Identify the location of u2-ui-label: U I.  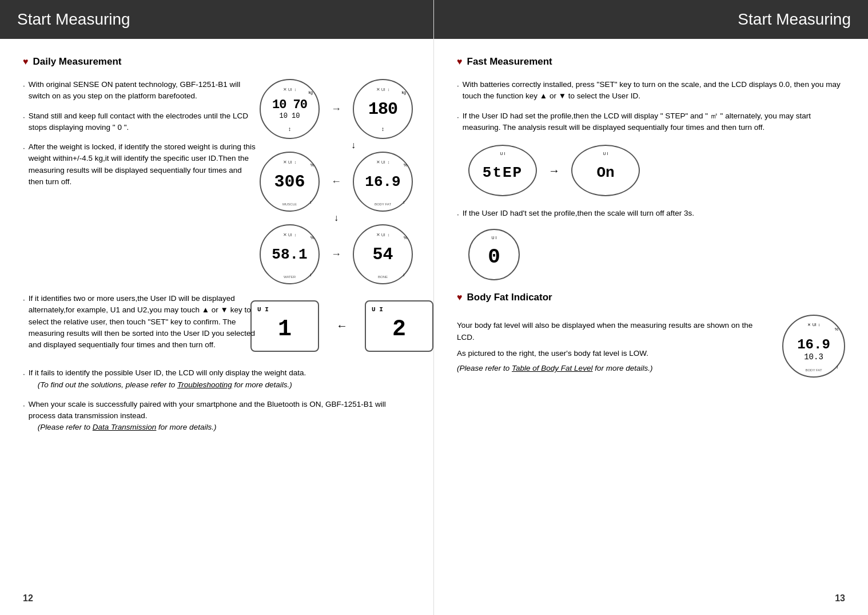
(377, 310).